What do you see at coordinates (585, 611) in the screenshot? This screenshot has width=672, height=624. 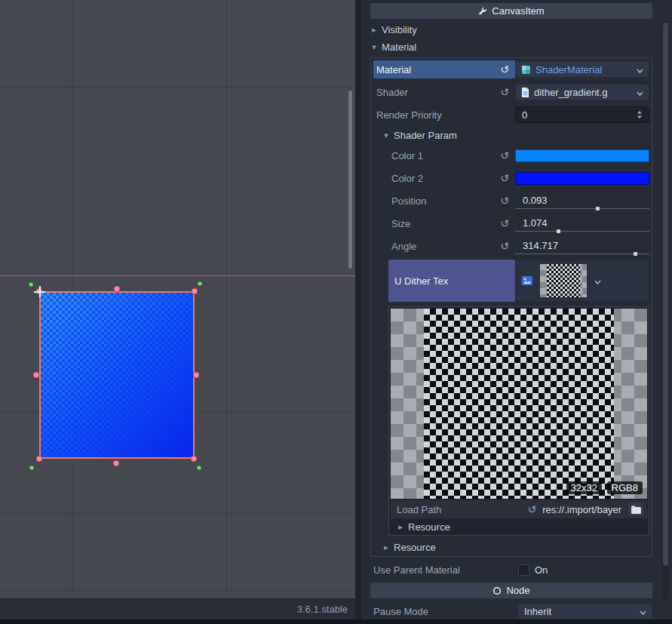 I see `pause-mode-dropdown: Inherit` at bounding box center [585, 611].